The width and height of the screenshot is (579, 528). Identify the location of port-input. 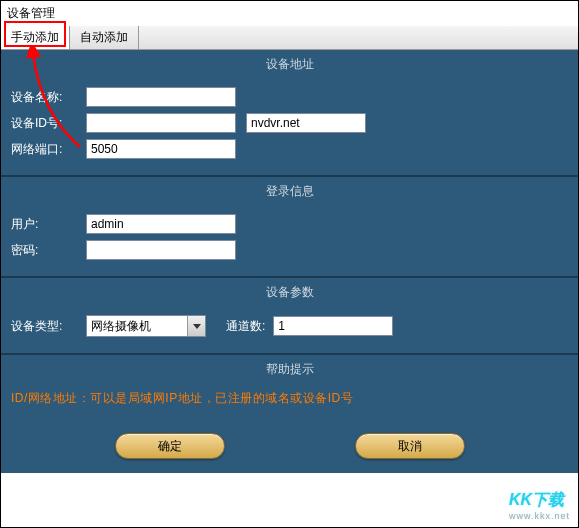
(161, 149).